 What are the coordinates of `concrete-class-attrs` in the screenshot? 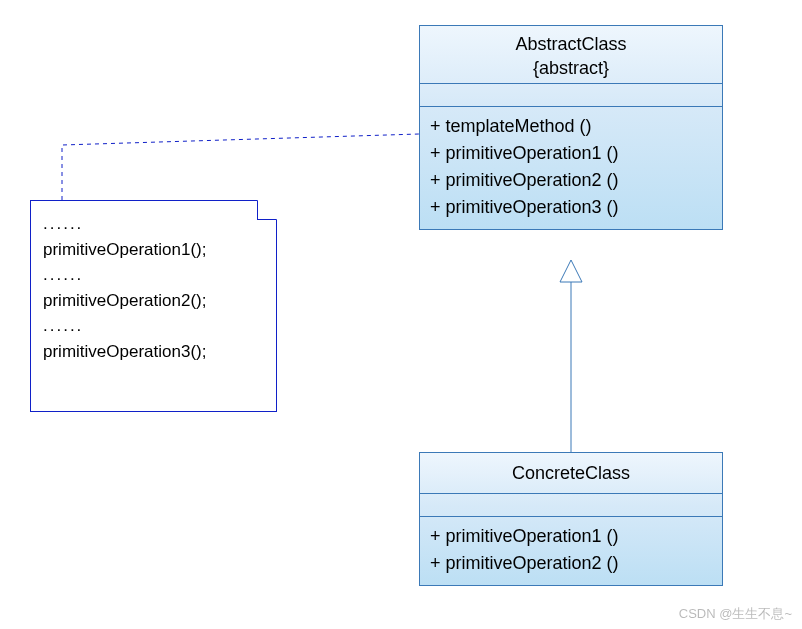 It's located at (571, 506).